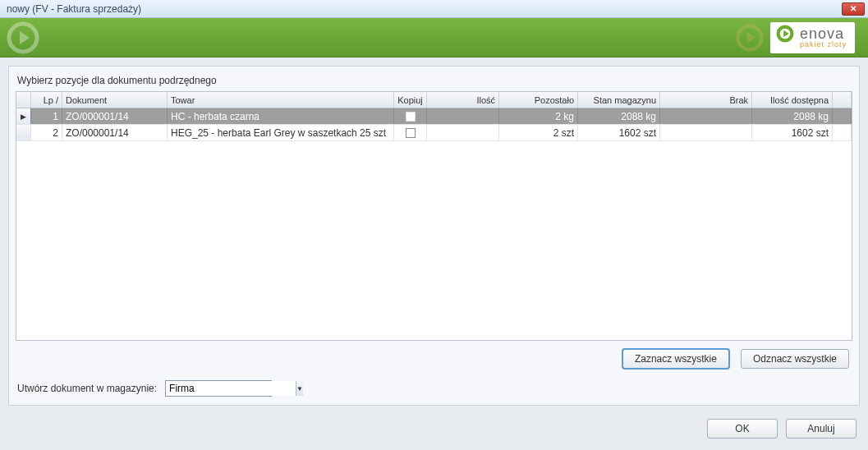  I want to click on cancel-button: Anuluj, so click(821, 429).